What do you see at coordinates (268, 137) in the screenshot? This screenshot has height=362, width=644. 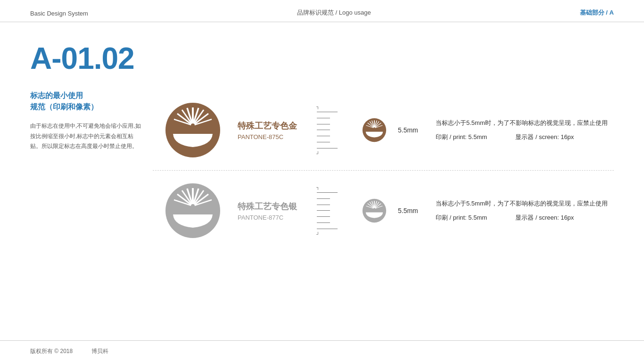 I see `logo-code-gold: PANTONE-875C` at bounding box center [268, 137].